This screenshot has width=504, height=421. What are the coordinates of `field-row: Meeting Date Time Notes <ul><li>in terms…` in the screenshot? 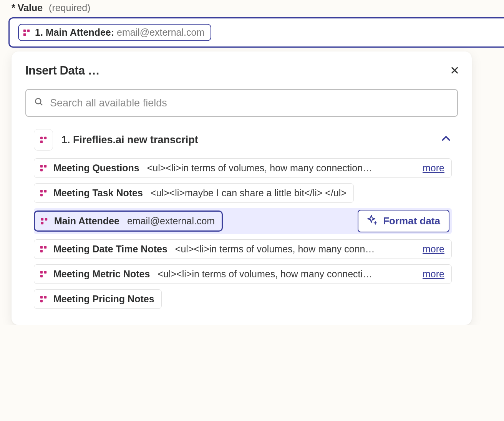 It's located at (243, 249).